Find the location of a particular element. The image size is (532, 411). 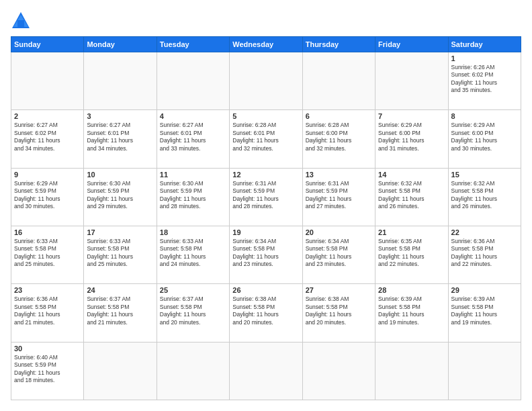

day-cell: 14Sunrise: 6:32 AM Sunset: 5:58 PM Dayli… is located at coordinates (412, 197).